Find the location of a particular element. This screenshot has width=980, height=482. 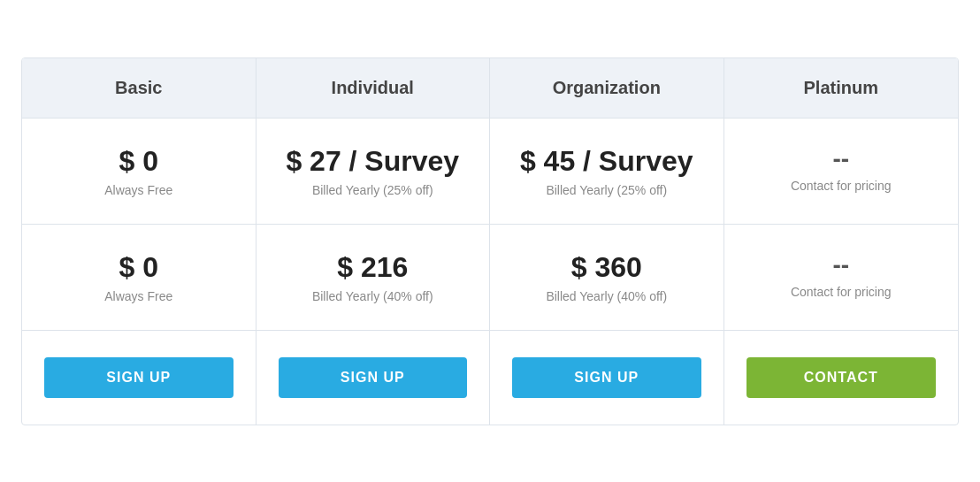

price-amount-2-individual: $ 216 is located at coordinates (373, 267).